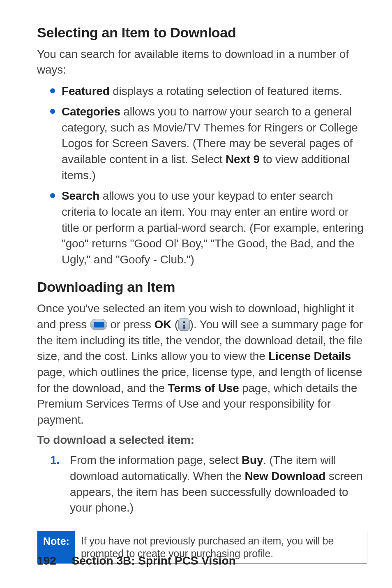 The height and width of the screenshot is (588, 392). I want to click on bold-license-details: License Details, so click(310, 356).